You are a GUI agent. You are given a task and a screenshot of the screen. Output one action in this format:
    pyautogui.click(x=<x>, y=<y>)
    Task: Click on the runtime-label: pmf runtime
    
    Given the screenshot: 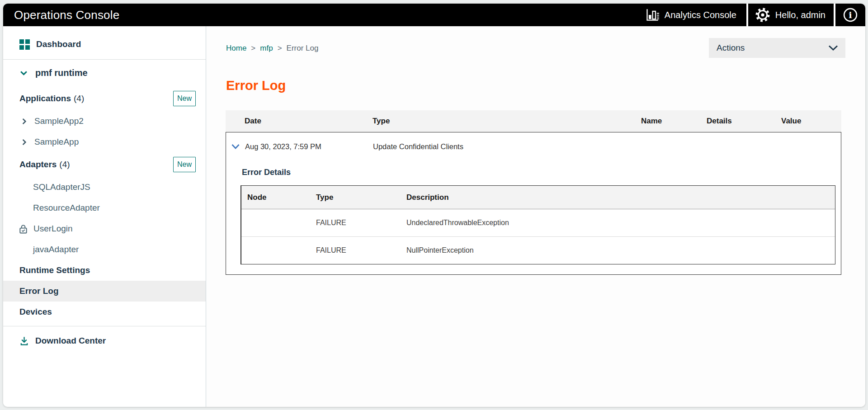 What is the action you would take?
    pyautogui.click(x=61, y=73)
    